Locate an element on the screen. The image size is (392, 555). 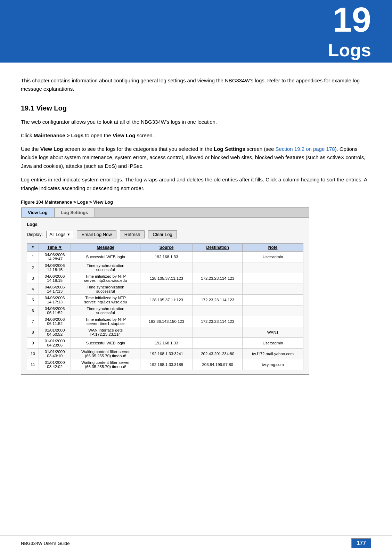
chapter-title: Logs is located at coordinates (350, 50).